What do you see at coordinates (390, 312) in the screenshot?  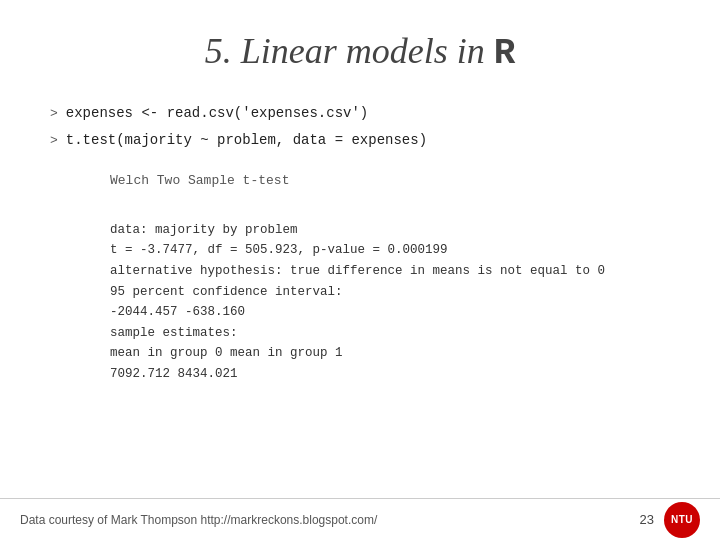 I see `output-line-6: -2044.457 -638.160` at bounding box center [390, 312].